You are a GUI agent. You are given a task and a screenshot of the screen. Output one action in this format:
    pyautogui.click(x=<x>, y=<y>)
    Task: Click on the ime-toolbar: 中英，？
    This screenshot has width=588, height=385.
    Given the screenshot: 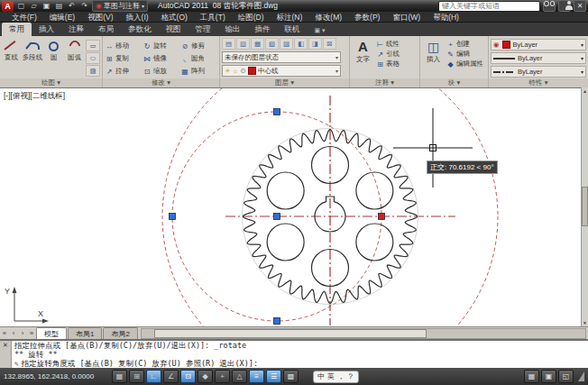 What is the action you would take?
    pyautogui.click(x=335, y=377)
    